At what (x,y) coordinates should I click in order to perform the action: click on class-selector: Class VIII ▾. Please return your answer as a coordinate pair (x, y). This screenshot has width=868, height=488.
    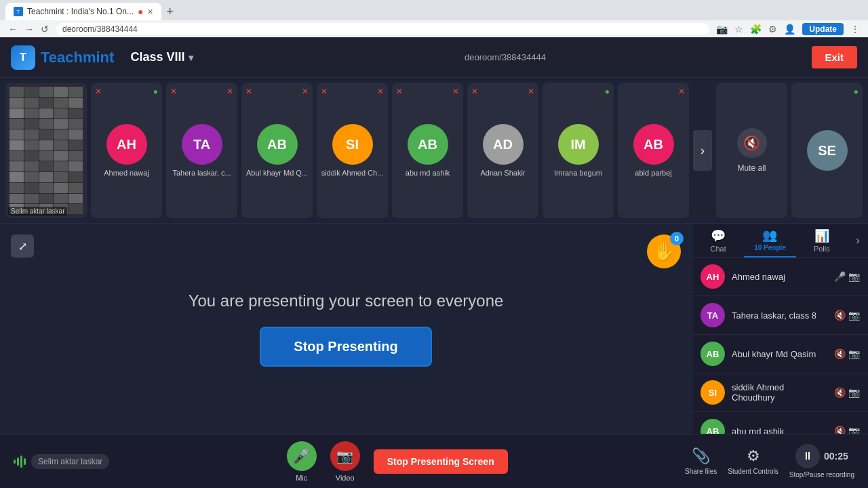
    Looking at the image, I should click on (161, 57).